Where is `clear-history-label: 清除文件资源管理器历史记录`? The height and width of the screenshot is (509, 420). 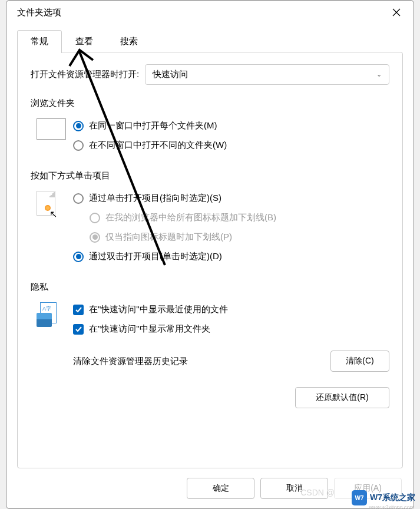 clear-history-label: 清除文件资源管理器历史记录 is located at coordinates (131, 362).